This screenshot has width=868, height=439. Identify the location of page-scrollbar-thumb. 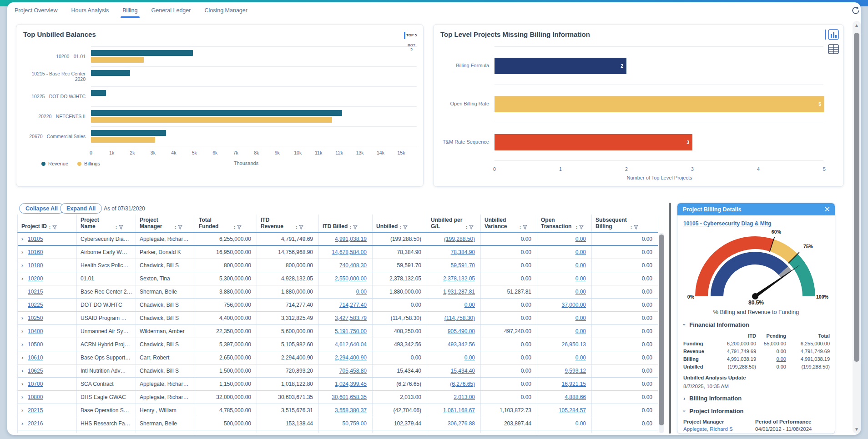
(857, 197).